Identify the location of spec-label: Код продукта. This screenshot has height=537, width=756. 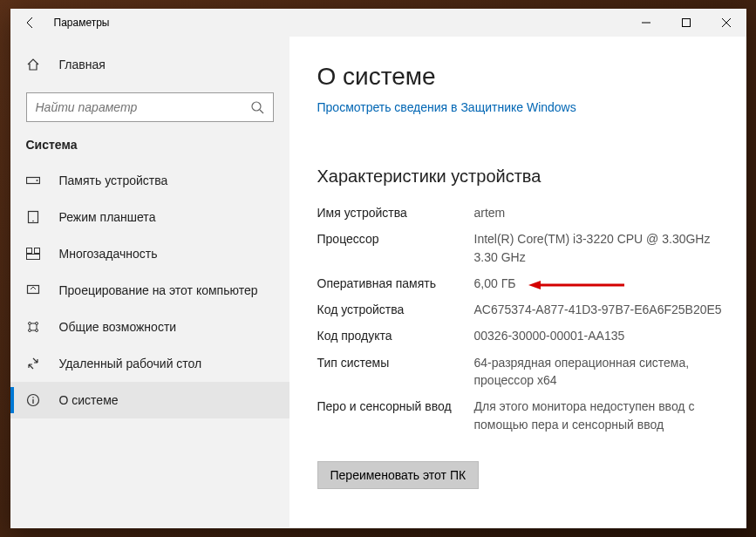
(396, 336).